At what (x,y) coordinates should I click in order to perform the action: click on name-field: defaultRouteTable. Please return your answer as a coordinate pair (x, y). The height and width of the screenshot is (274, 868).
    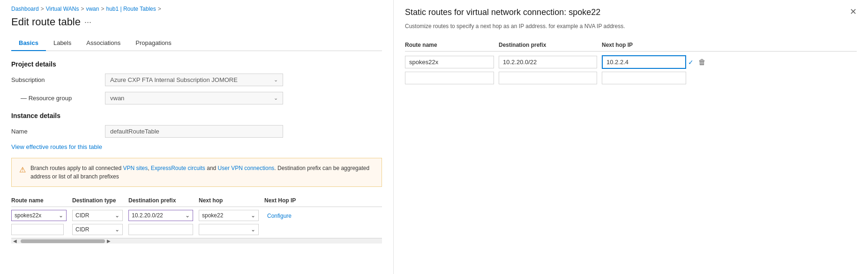
    Looking at the image, I should click on (194, 131).